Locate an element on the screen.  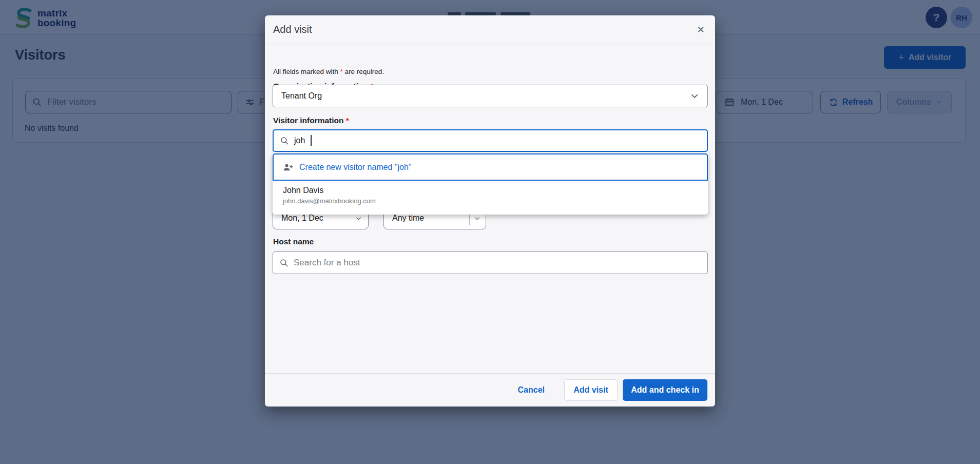
create-new-visitor-label: Create new visitor named "joh" is located at coordinates (355, 167).